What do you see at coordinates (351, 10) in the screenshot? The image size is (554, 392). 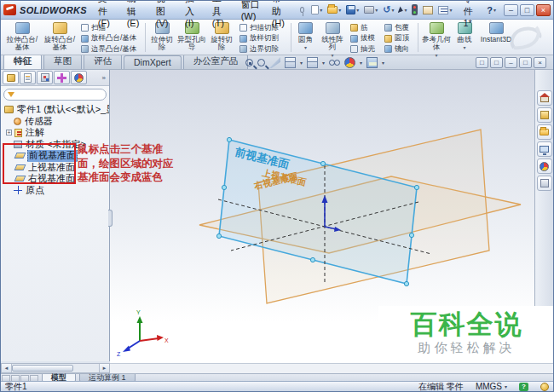 I see `save-icon` at bounding box center [351, 10].